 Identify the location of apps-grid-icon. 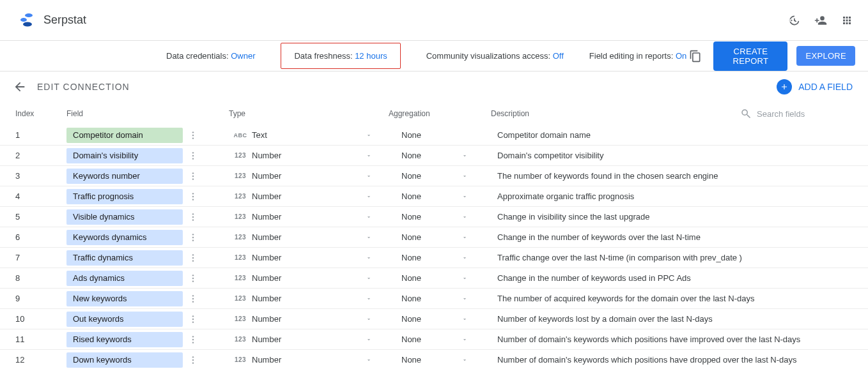
(847, 20).